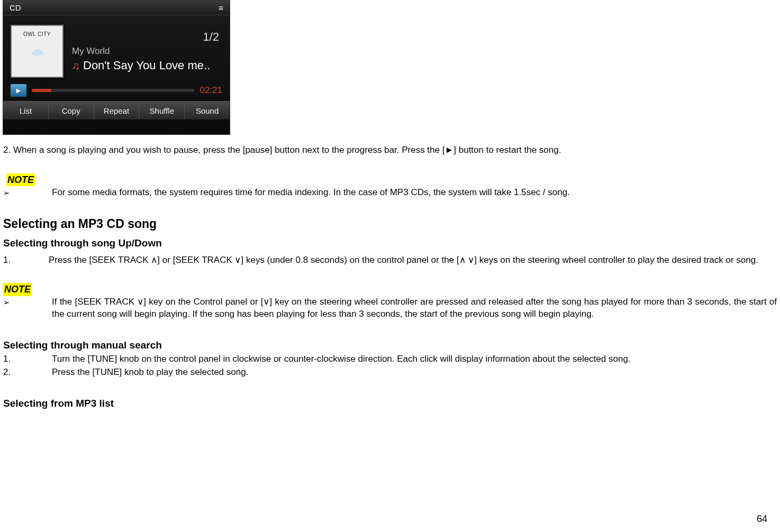  What do you see at coordinates (71, 111) in the screenshot?
I see `copy-button: Copy` at bounding box center [71, 111].